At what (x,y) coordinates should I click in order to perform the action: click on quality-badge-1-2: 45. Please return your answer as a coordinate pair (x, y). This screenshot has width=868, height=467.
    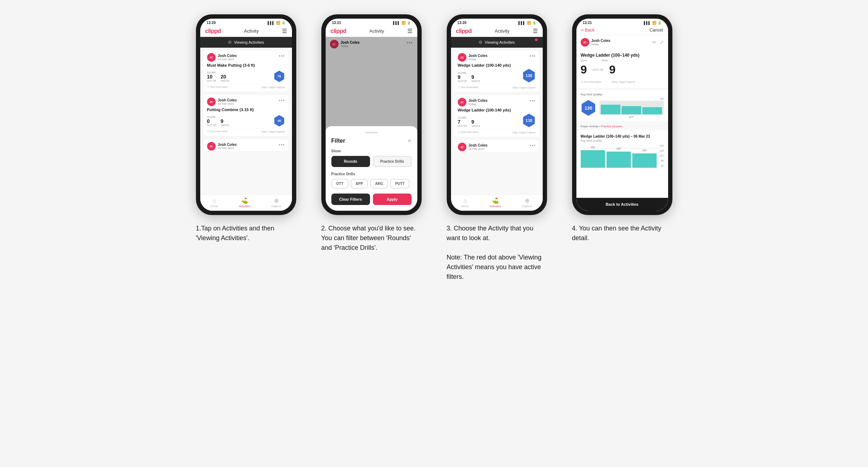
    Looking at the image, I should click on (279, 121).